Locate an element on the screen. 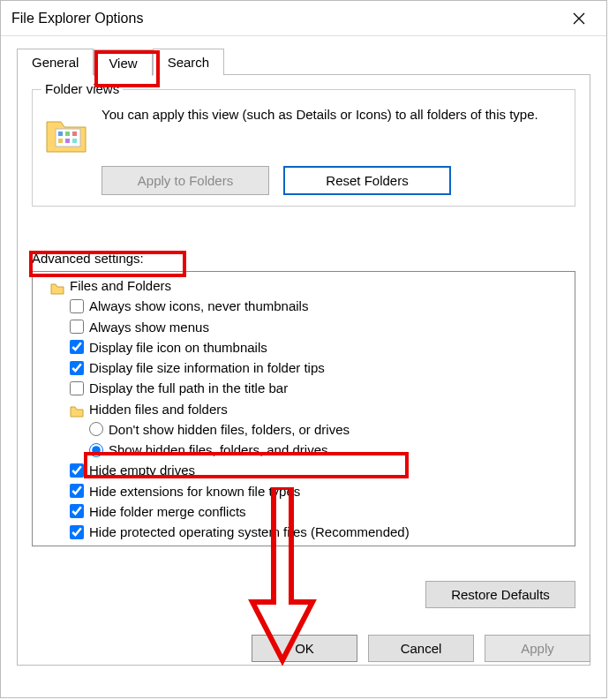  tree-group-hidden: Hidden files and folders is located at coordinates (311, 410).